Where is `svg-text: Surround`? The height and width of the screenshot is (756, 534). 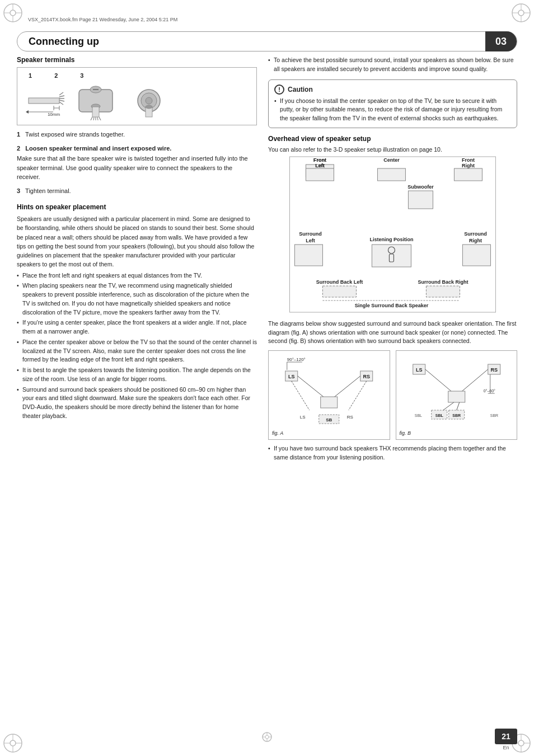
svg-text: Surround is located at coordinates (476, 234).